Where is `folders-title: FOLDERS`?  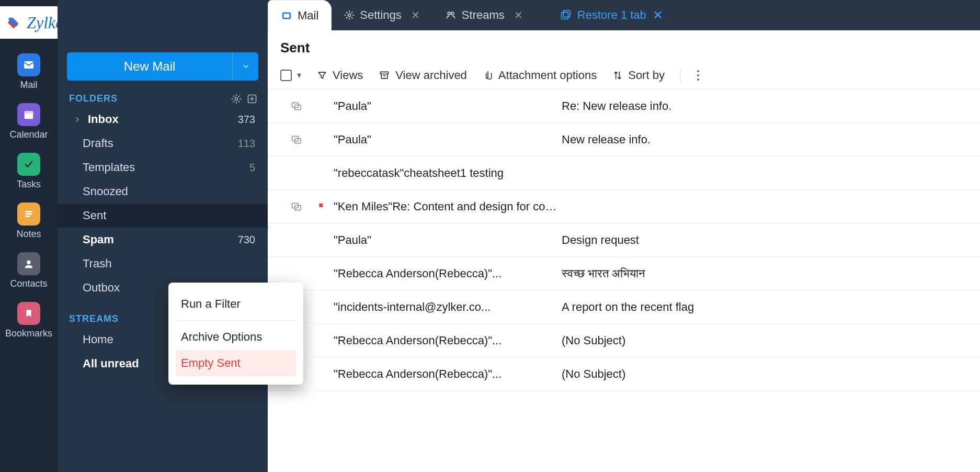 folders-title: FOLDERS is located at coordinates (93, 98).